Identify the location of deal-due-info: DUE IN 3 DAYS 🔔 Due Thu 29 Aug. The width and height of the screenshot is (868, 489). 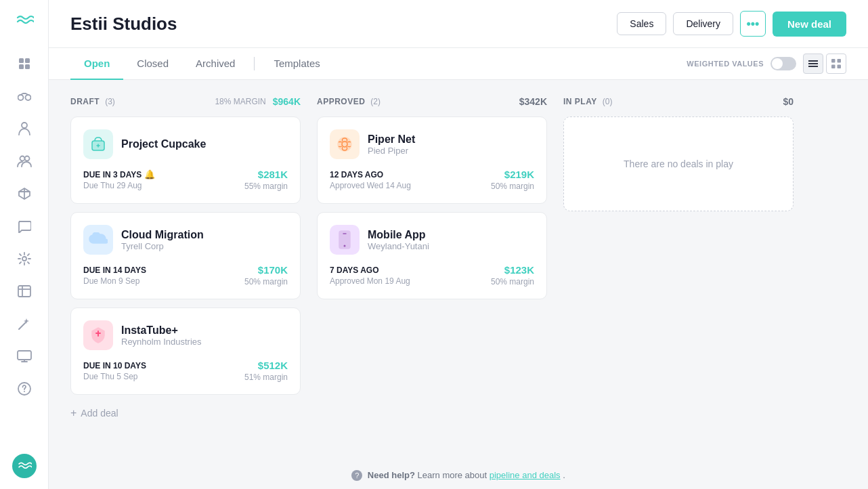
(119, 180).